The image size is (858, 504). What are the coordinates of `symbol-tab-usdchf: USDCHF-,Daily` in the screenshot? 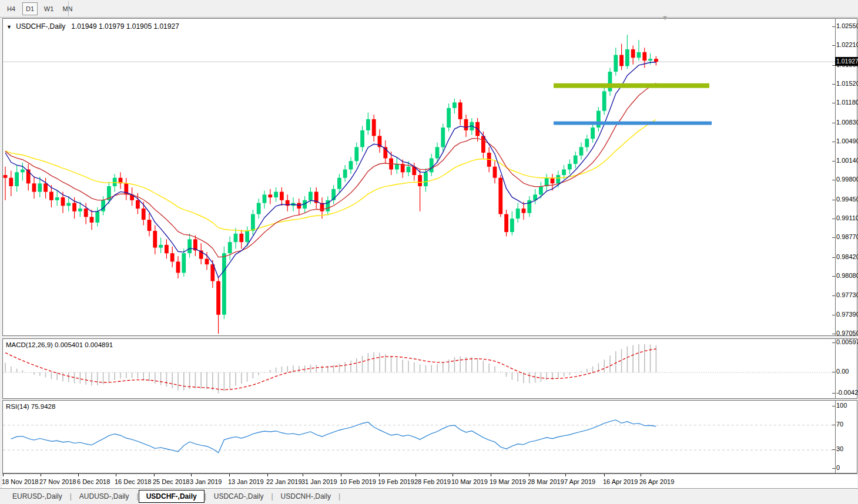 It's located at (172, 496).